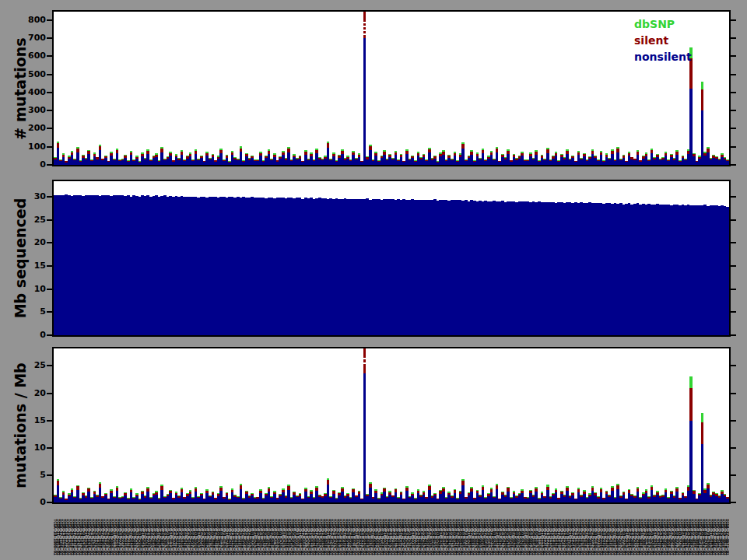 Image resolution: width=747 pixels, height=560 pixels. What do you see at coordinates (31, 20) in the screenshot?
I see `y-tick-label: 800` at bounding box center [31, 20].